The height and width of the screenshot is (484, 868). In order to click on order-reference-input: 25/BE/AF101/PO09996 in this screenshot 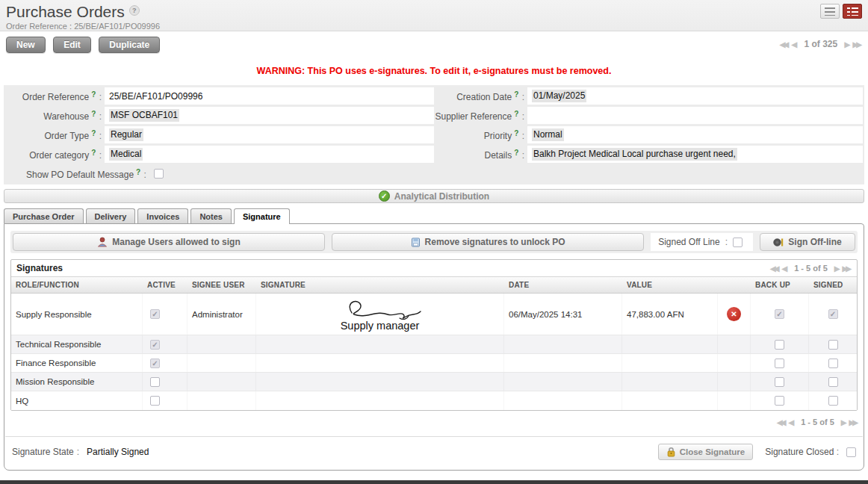, I will do `click(269, 96)`.